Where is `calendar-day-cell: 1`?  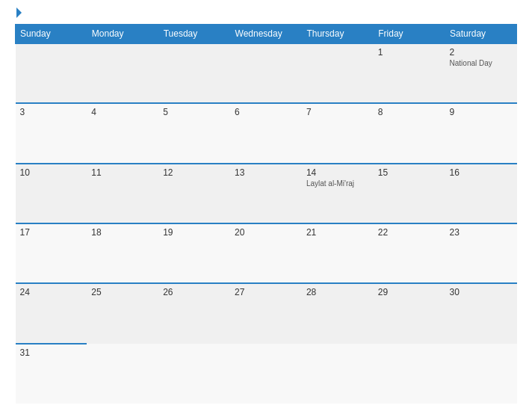
calendar-day-cell: 1 is located at coordinates (409, 73).